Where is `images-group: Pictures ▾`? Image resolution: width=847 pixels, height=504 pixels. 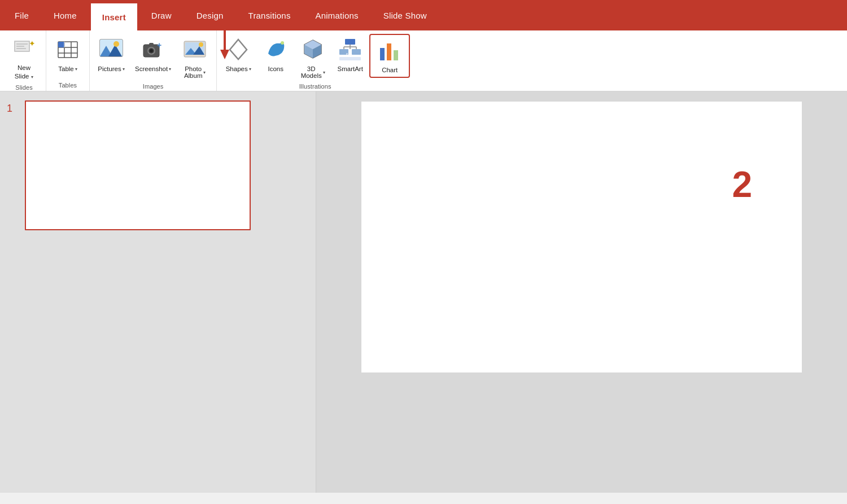
images-group: Pictures ▾ is located at coordinates (154, 61).